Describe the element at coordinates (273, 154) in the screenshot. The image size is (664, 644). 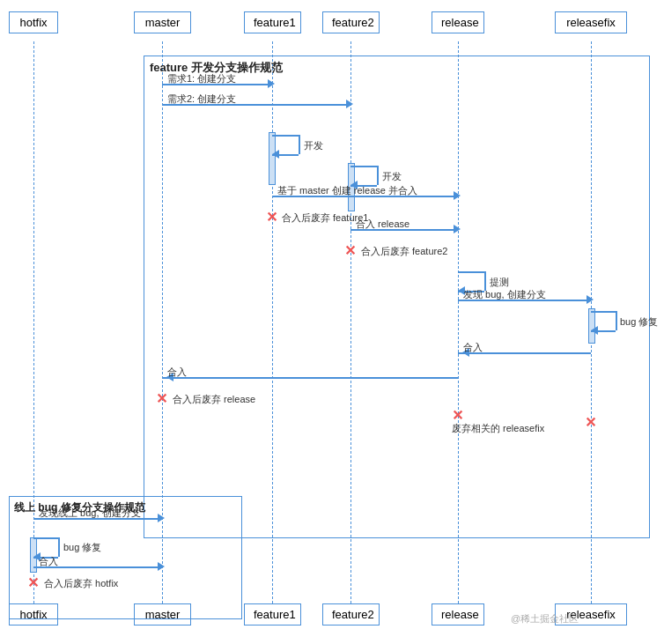
I see `self-dev1-head` at that location.